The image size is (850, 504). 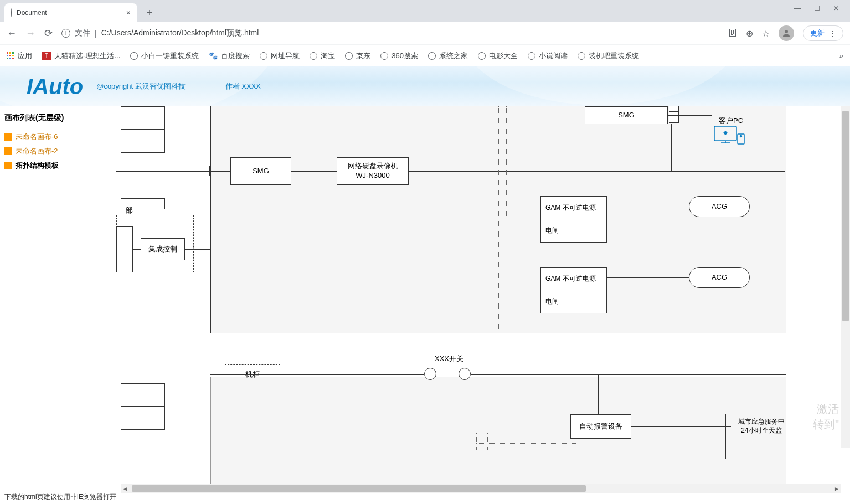 I want to click on scroll-right-icon: ►, so click(x=837, y=488).